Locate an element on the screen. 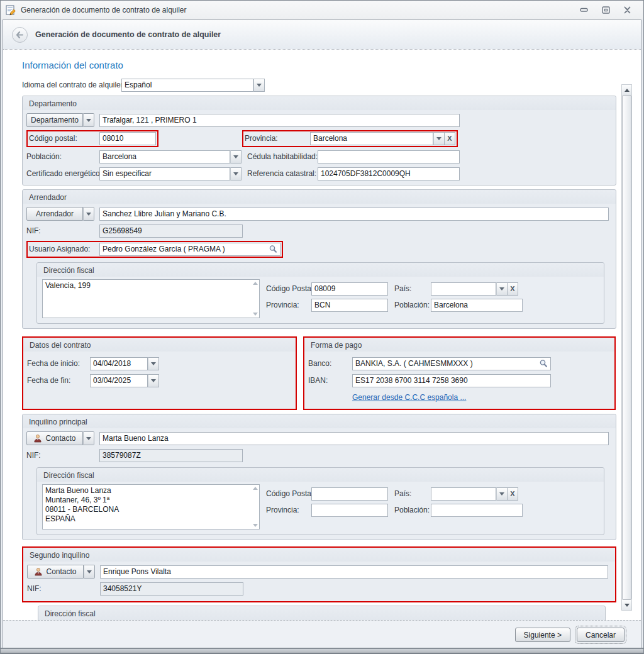 Image resolution: width=644 pixels, height=654 pixels. fecha-inicio-datepicker: 04/04/2018 is located at coordinates (125, 363).